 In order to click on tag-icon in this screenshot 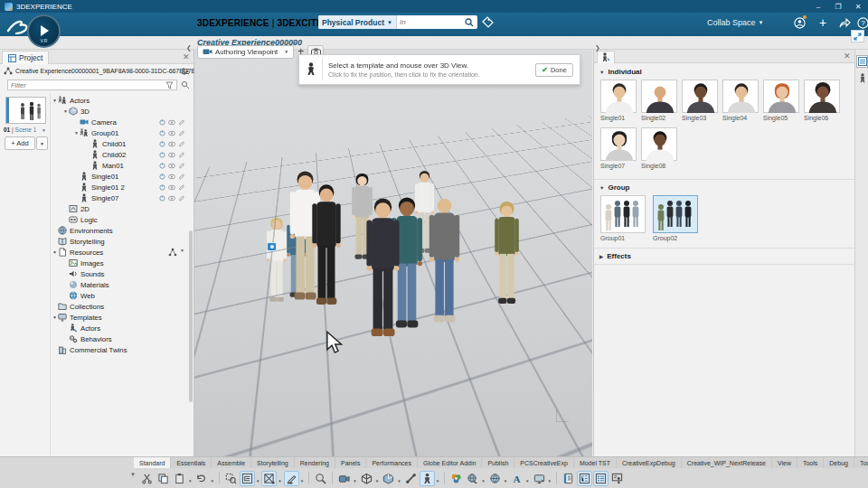, I will do `click(488, 22)`.